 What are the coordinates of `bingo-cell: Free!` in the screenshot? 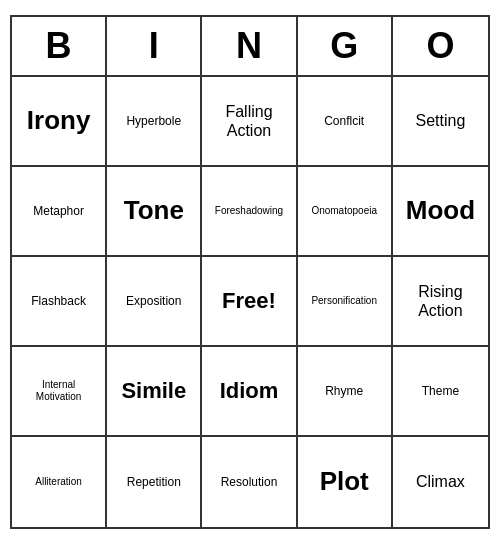 It's located at (250, 302).